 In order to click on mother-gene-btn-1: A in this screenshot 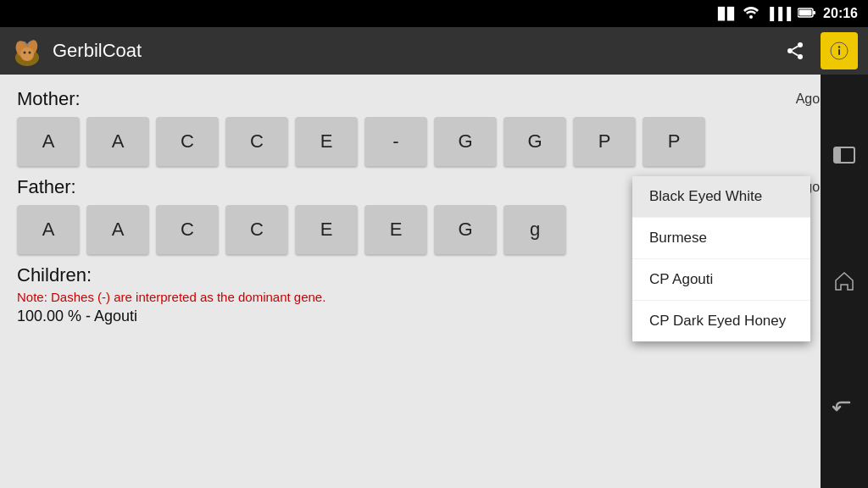, I will do `click(118, 141)`.